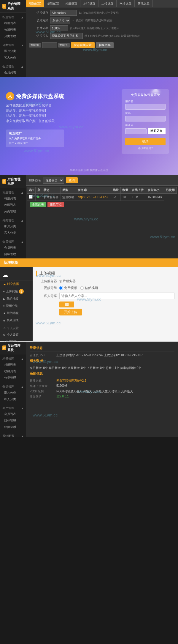 This screenshot has width=178, height=644. What do you see at coordinates (68, 288) in the screenshot?
I see `radio-free: 免费视频` at bounding box center [68, 288].